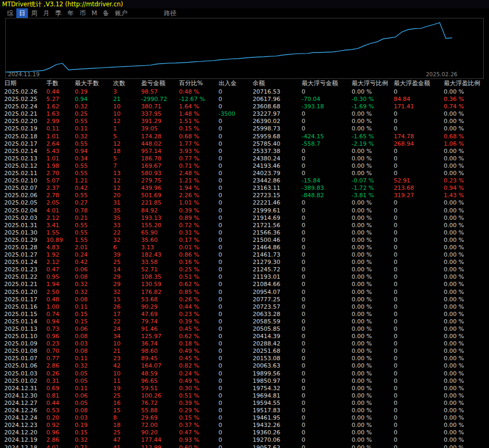 This screenshot has height=448, width=489. I want to click on table-row: 2025.01.130.730.062491.460.45 %020505.85…, so click(244, 329).